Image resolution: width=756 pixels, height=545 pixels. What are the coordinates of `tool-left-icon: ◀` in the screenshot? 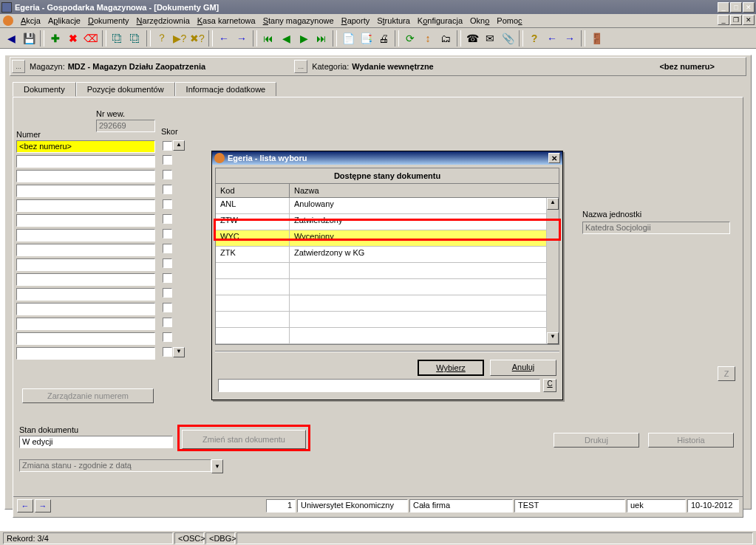 It's located at (11, 38).